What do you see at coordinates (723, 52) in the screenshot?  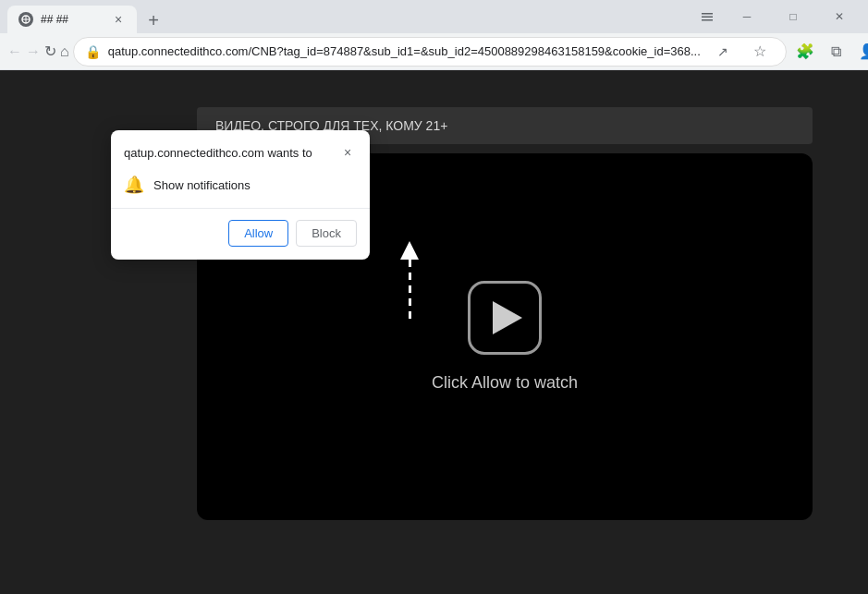 I see `share-icon: ↗` at bounding box center [723, 52].